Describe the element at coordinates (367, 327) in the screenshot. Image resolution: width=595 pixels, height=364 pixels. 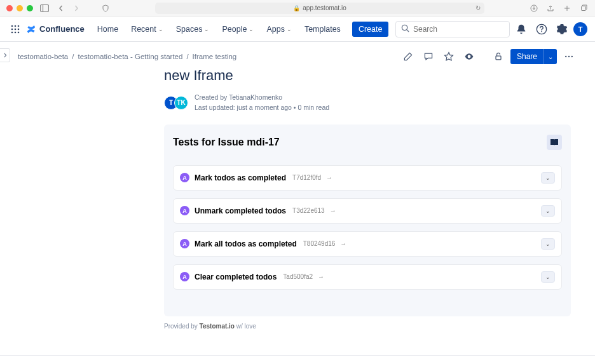
I see `provided-by: Provided by Testomat.io w/ love` at that location.